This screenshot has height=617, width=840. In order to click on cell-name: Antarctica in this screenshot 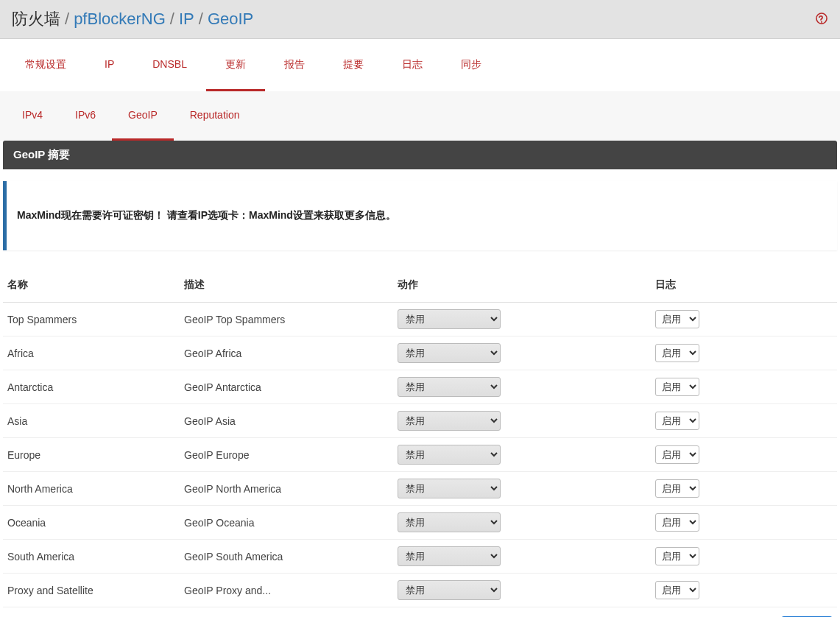, I will do `click(91, 387)`.